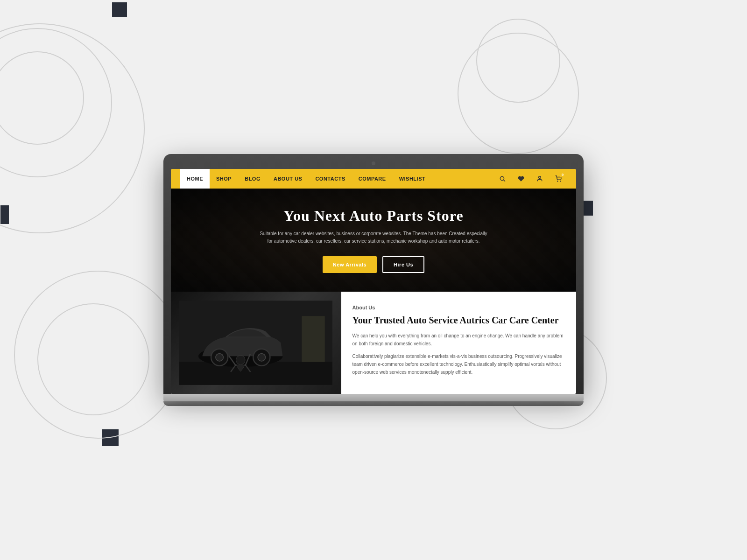  Describe the element at coordinates (350, 265) in the screenshot. I see `new-arrivals-button: New Arrivals` at that location.